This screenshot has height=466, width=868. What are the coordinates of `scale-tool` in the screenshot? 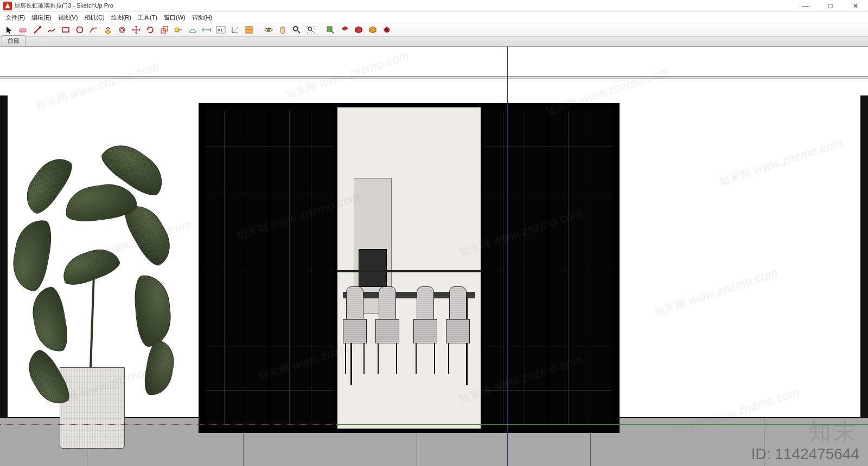 It's located at (164, 30).